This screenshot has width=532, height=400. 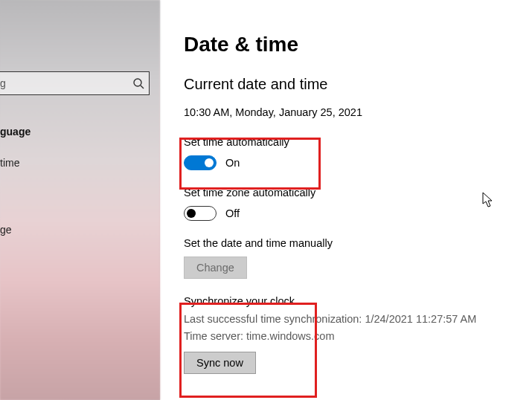 I want to click on sidebar-item-label: ge, so click(x=6, y=230).